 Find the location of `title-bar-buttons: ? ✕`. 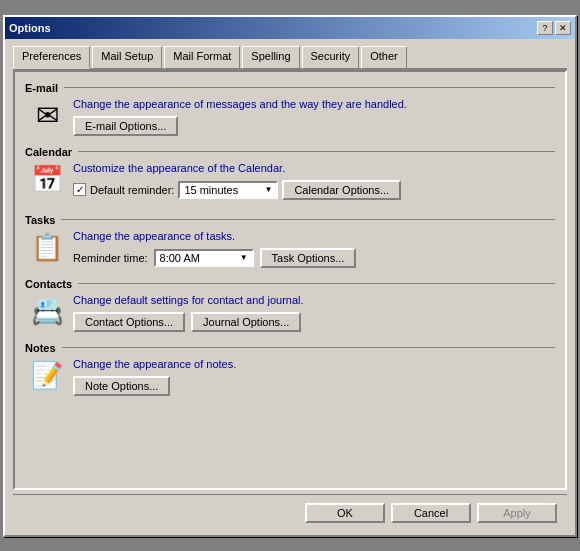

title-bar-buttons: ? ✕ is located at coordinates (554, 28).